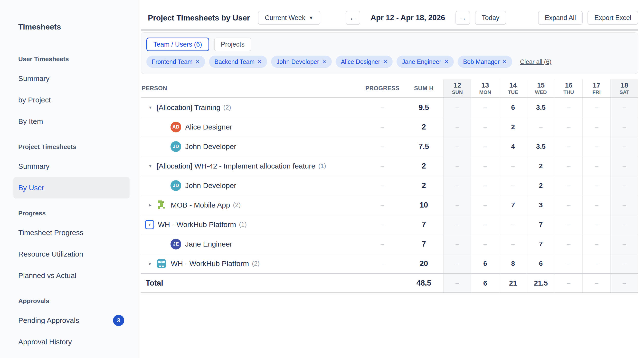 Image resolution: width=644 pixels, height=358 pixels. I want to click on sidebar-item-planned-vs-actual: Planned vs Actual, so click(72, 276).